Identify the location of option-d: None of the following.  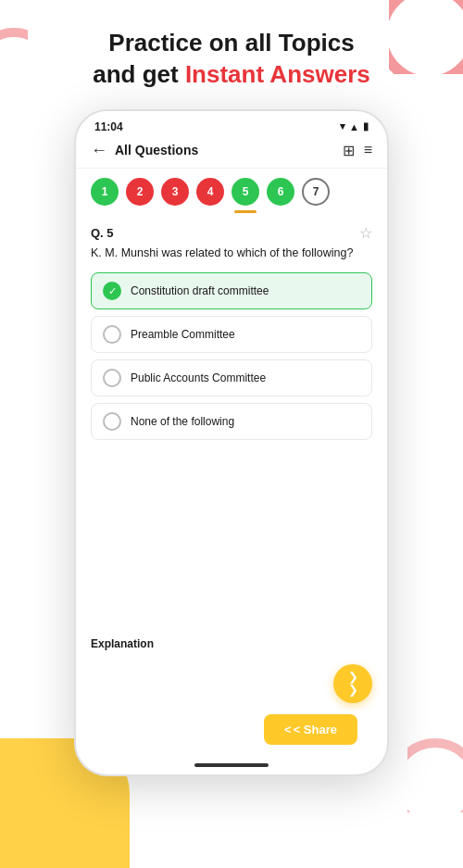
(232, 421).